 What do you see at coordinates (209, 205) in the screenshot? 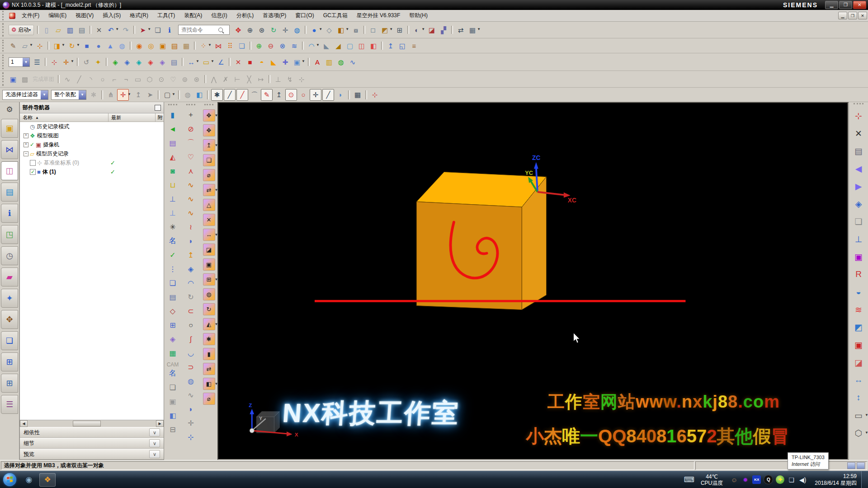
I see `label-notch-button: △` at bounding box center [209, 205].